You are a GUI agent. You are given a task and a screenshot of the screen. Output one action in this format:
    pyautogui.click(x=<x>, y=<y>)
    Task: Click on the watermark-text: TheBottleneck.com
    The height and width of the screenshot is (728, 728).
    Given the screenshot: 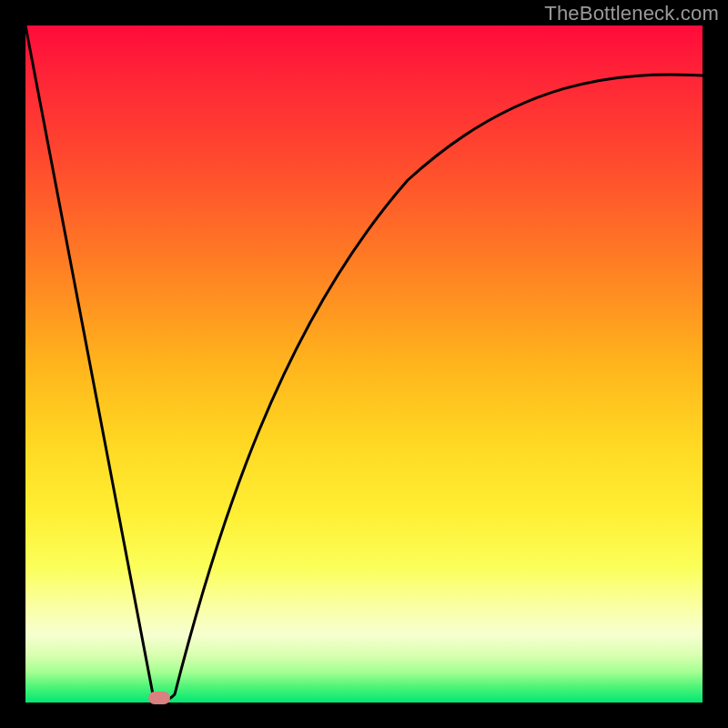 What is the action you would take?
    pyautogui.click(x=632, y=14)
    